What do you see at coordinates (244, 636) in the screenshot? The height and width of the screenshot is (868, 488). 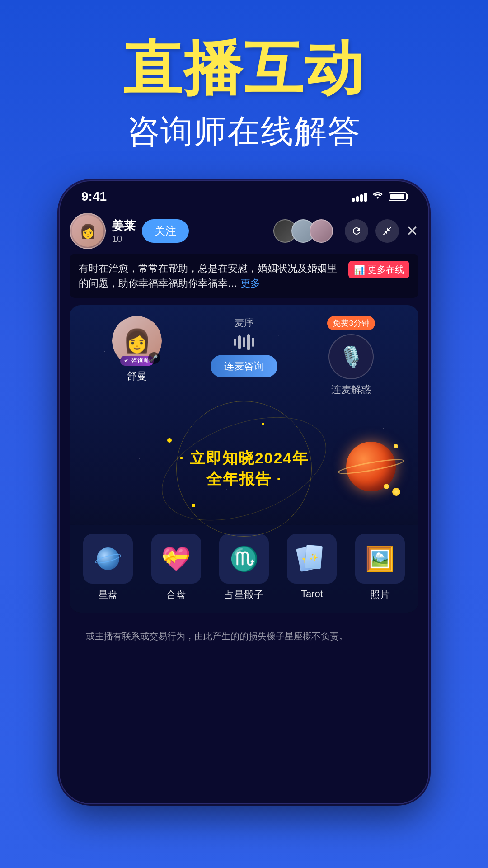 I see `disclaimer: 或主播有联系或交易行为，由此产生的的损失橡子星座概不负责。` at bounding box center [244, 636].